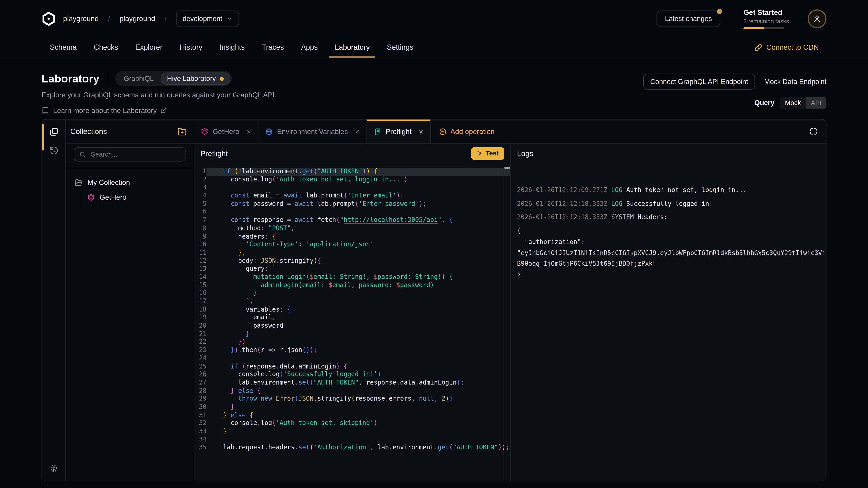  Describe the element at coordinates (492, 153) in the screenshot. I see `test-button-label: Test` at that location.